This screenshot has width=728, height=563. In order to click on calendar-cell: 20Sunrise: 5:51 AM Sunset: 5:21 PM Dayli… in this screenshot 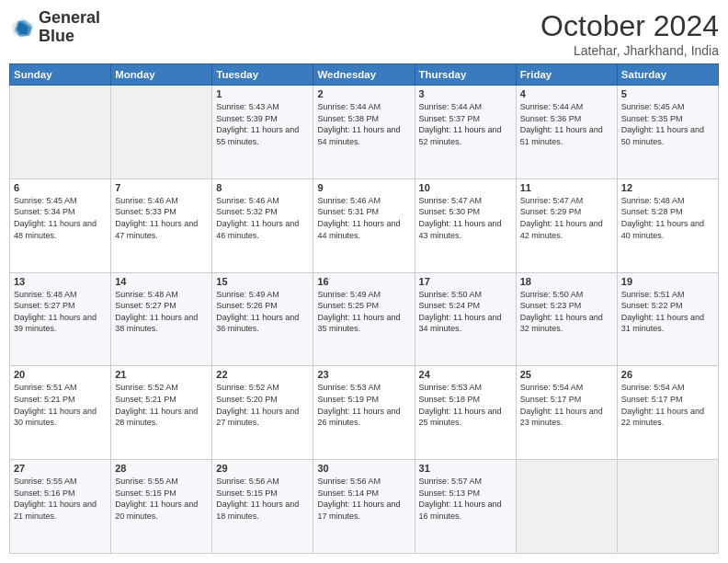, I will do `click(61, 413)`.